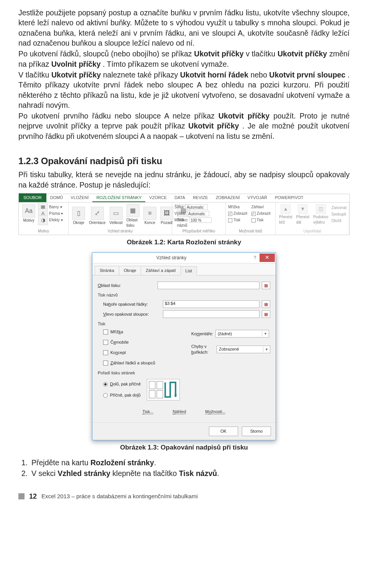 This screenshot has width=368, height=588. I want to click on velikost-button: ▭Velikost, so click(116, 216).